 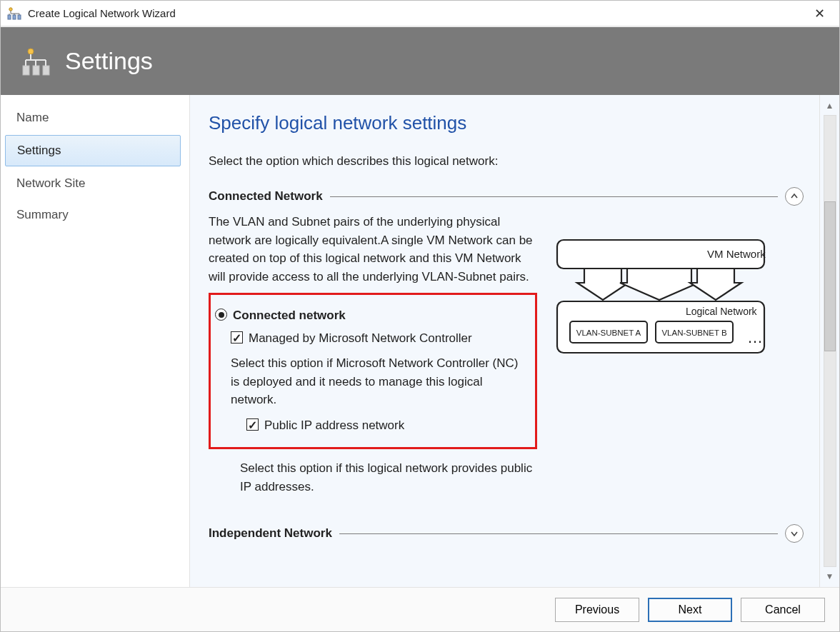 What do you see at coordinates (819, 14) in the screenshot?
I see `close-button: ✕` at bounding box center [819, 14].